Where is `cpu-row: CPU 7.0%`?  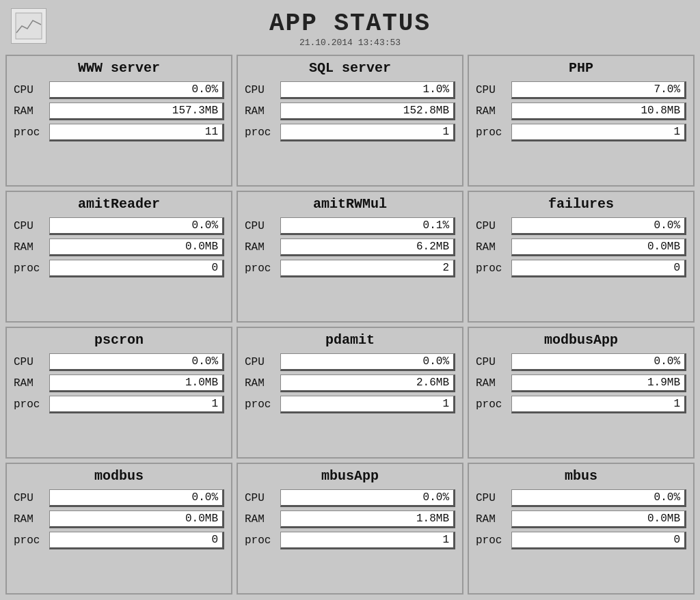 cpu-row: CPU 7.0% is located at coordinates (581, 90).